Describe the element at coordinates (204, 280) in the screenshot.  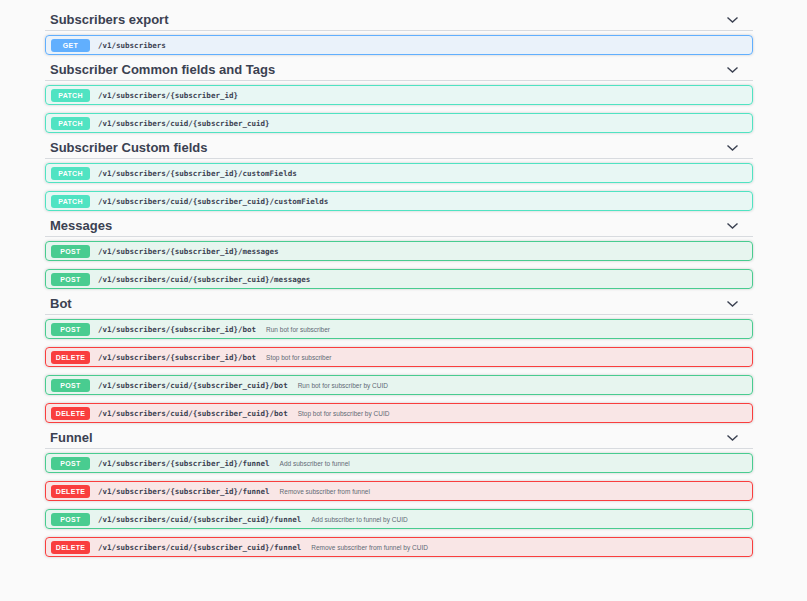
I see `endpoint-path: /v1/subscribers/cuid/{subscriber_cuid}/m…` at that location.